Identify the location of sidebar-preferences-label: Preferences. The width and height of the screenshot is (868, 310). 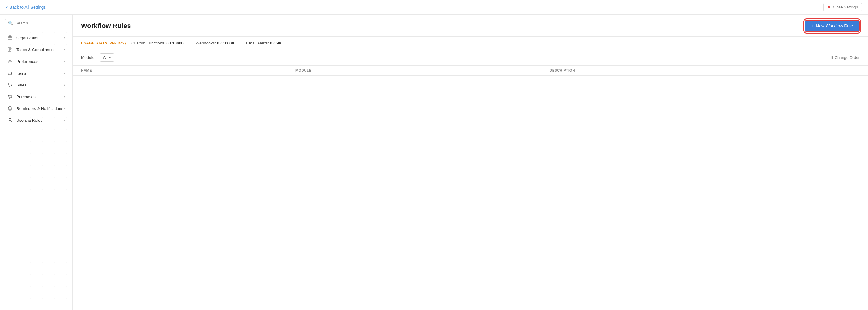
(27, 61).